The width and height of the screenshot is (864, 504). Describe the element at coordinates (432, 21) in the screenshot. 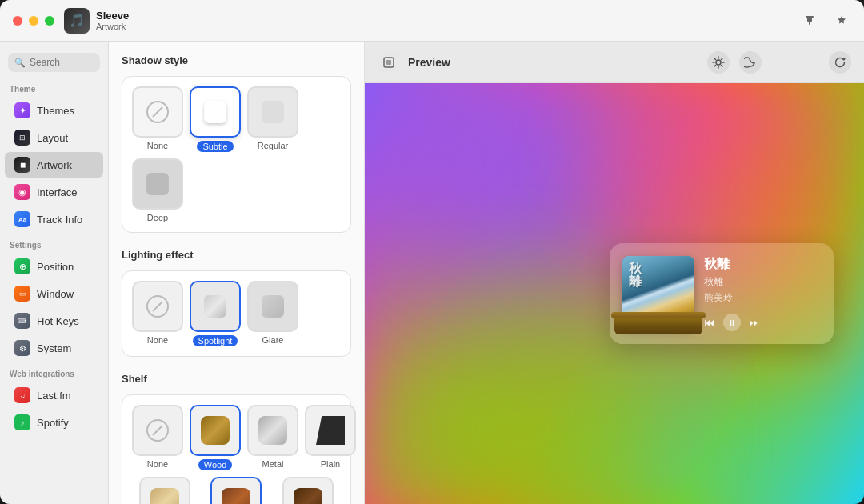

I see `titlebar: 🎵 Sleeve Artwork` at that location.